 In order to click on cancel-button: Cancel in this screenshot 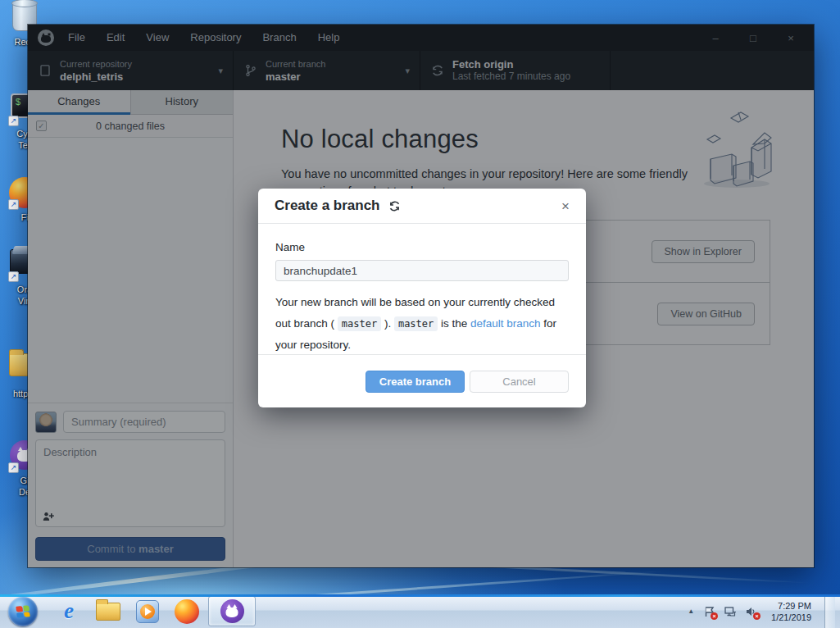, I will do `click(520, 382)`.